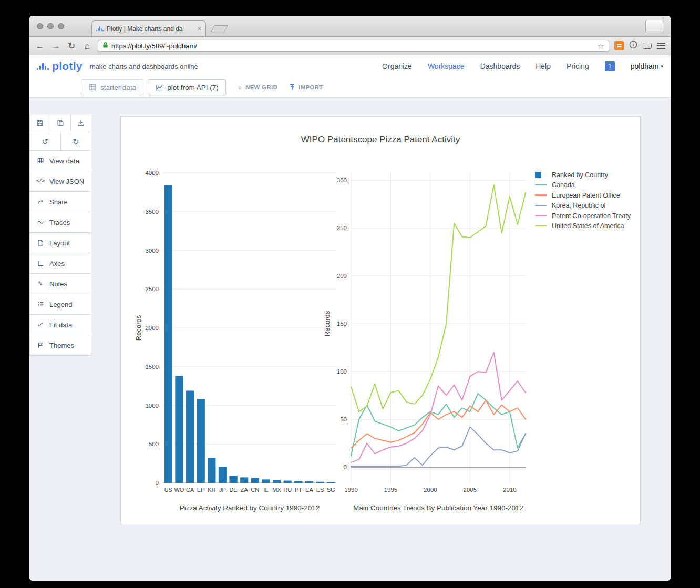 The image size is (700, 588). I want to click on import-button: IMPORT, so click(306, 87).